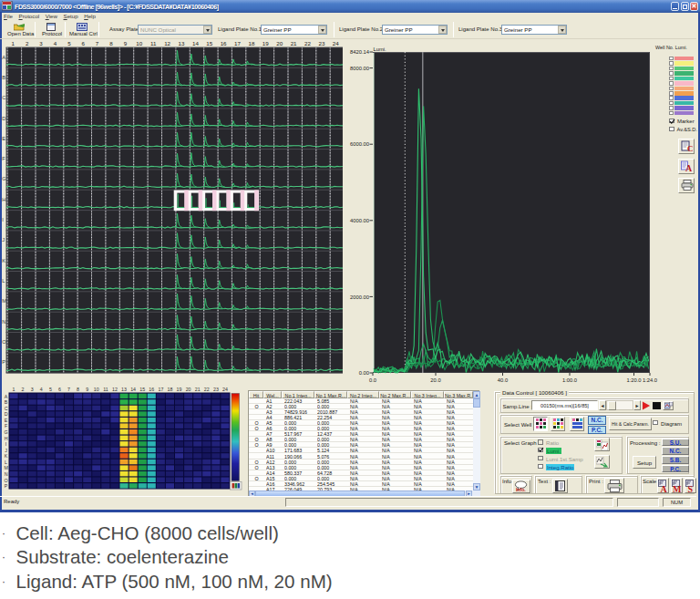  Describe the element at coordinates (359, 221) in the screenshot. I see `svg-text: 4000.00` at that location.